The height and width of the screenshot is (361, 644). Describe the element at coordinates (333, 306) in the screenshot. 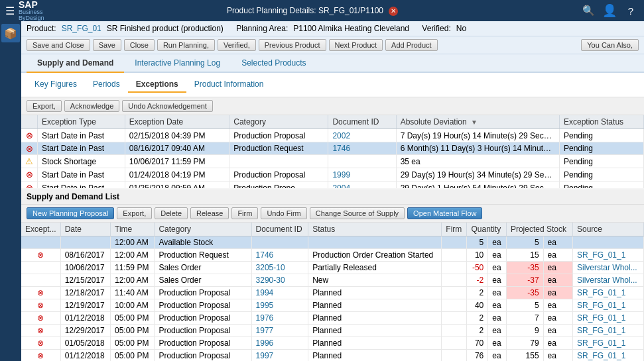

I see `supply-demand-row: ⊗12/19/201710:00 AMProduction Proposal19…` at that location.